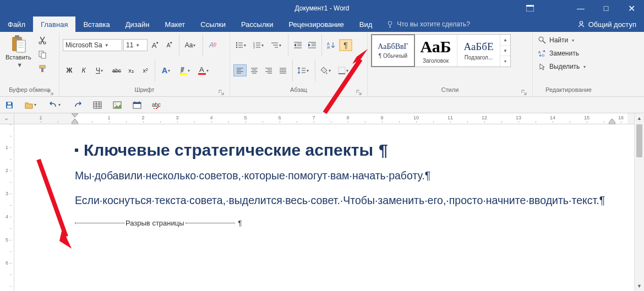 Image resolution: width=644 pixels, height=291 pixels. Describe the element at coordinates (157, 105) in the screenshot. I see `spellcheck-button: abc` at that location.